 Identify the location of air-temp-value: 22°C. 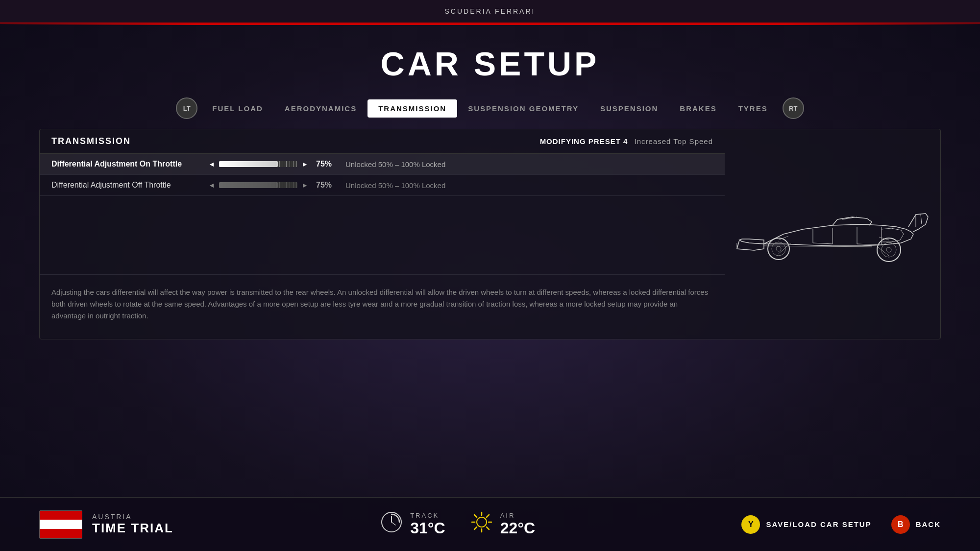
(518, 528).